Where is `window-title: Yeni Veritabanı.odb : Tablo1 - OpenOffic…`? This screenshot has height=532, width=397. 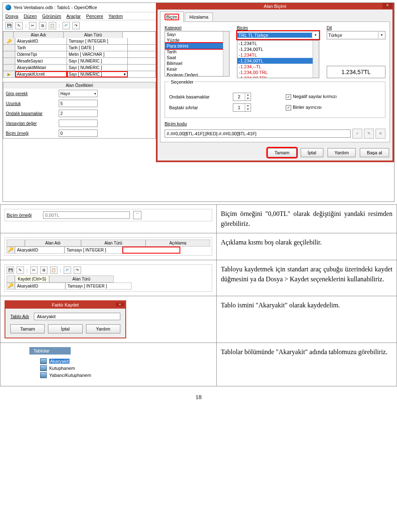
window-title: Yeni Veritabanı.odb : Tablo1 - OpenOffic… is located at coordinates (55, 7).